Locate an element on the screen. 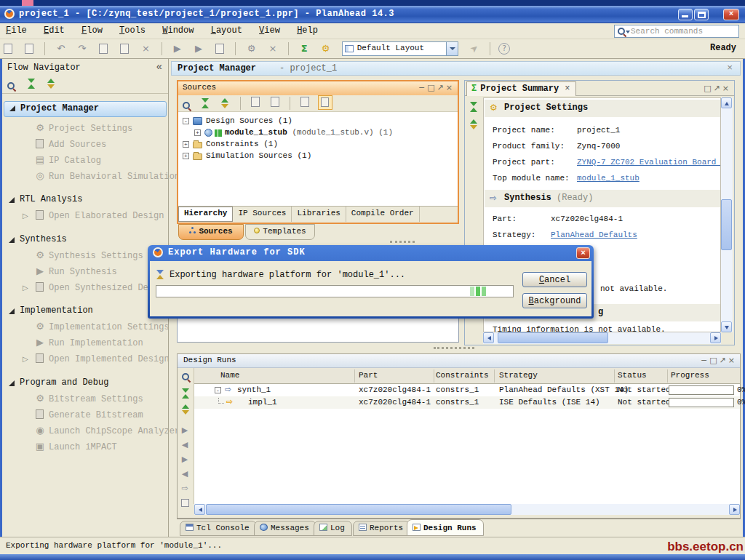 This screenshot has width=745, height=560. vscroll-thumb is located at coordinates (726, 225).